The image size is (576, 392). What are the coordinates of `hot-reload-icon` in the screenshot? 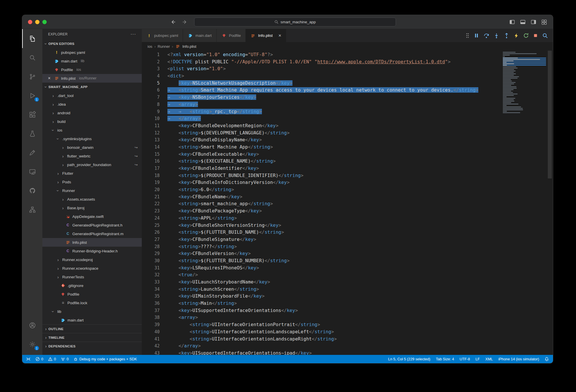 It's located at (516, 36).